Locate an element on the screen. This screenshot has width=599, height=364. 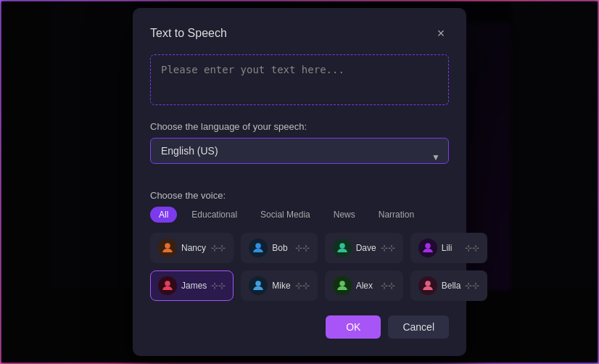
voice-label: Choose the voice: is located at coordinates (300, 196).